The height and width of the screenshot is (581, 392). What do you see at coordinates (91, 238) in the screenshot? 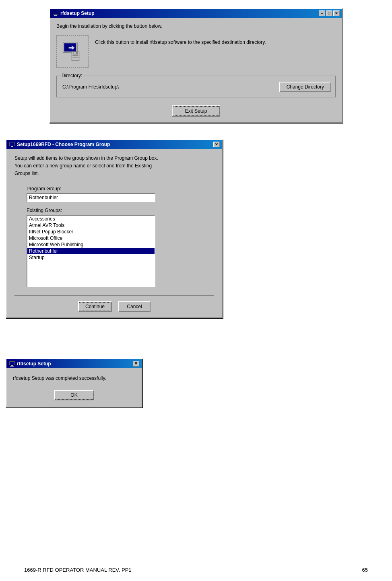
I see `list-item: Microsoft Office` at bounding box center [91, 238].